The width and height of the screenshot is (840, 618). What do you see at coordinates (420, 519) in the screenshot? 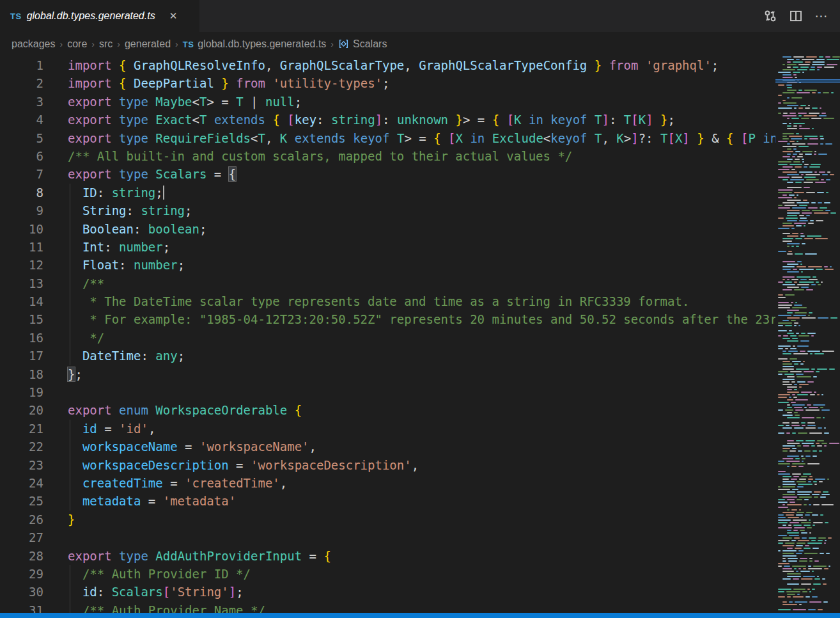
I see `code-line: 26}` at bounding box center [420, 519].